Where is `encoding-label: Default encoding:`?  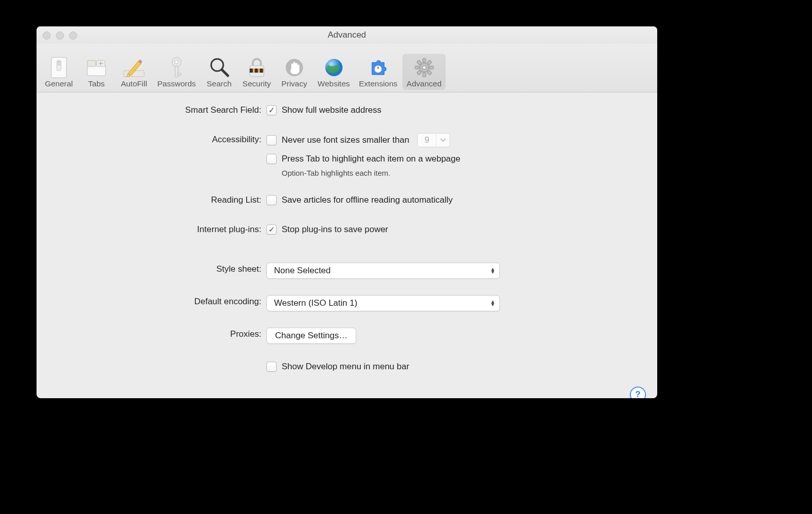
encoding-label: Default encoding: is located at coordinates (151, 302).